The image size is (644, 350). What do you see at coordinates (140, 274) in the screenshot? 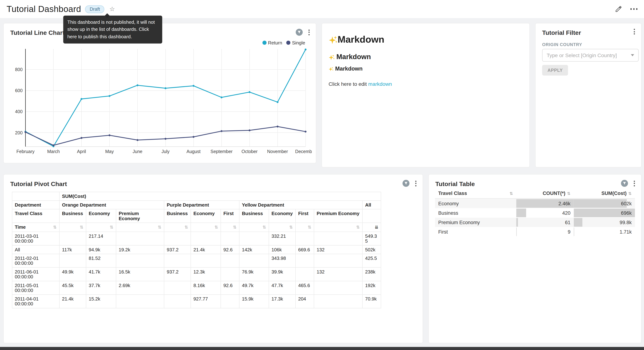
I see `pivot-cell: 16.5k` at bounding box center [140, 274].